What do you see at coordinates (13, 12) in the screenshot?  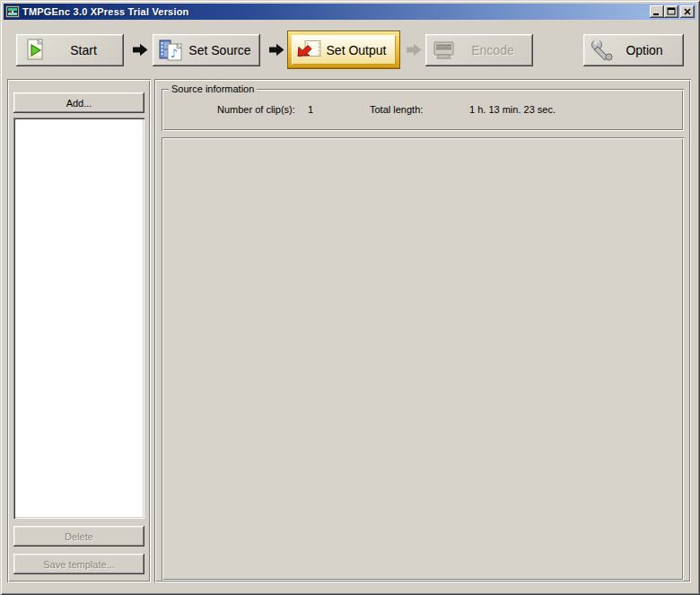 I see `tmpgenc-app-icon` at bounding box center [13, 12].